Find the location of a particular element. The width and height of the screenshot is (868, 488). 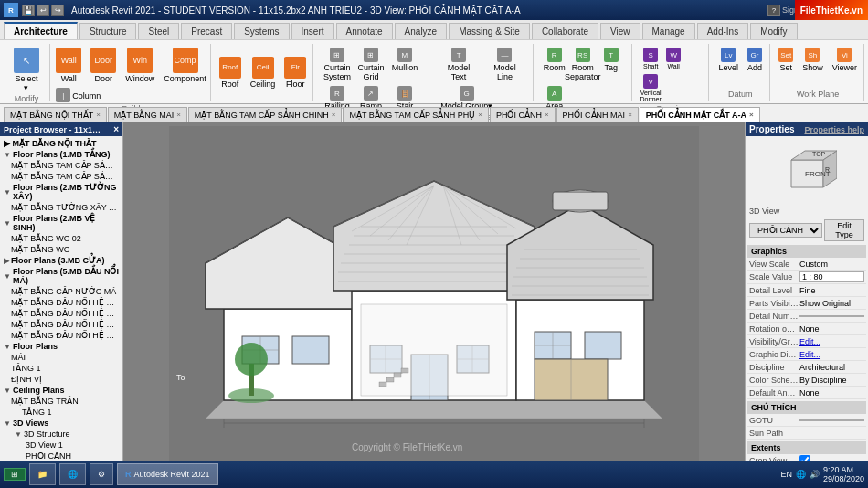

prop-scale-value-val: 1 : 80 is located at coordinates (831, 277).